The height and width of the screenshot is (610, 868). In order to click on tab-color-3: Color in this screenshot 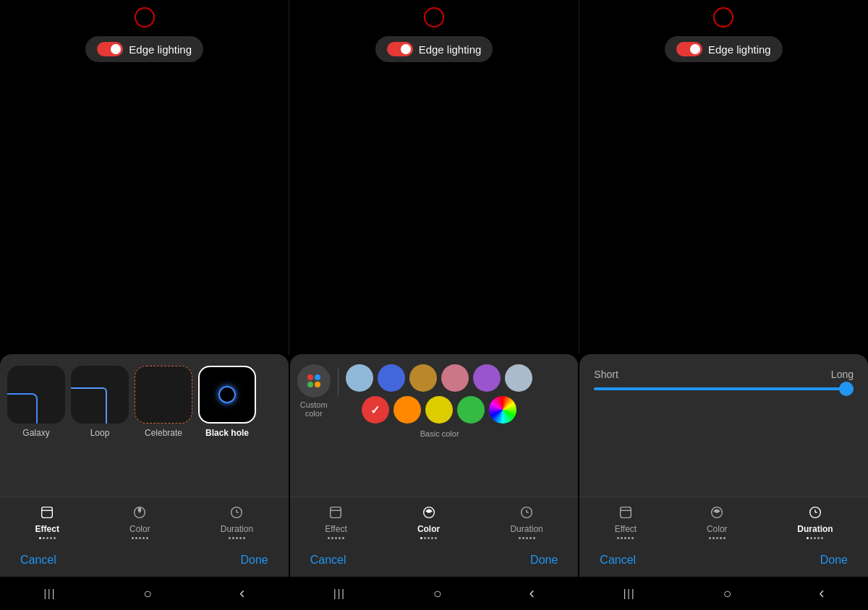, I will do `click(718, 521)`.